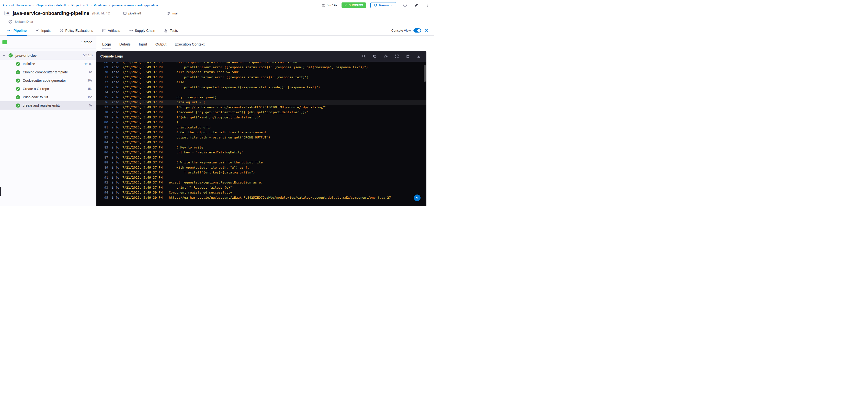  Describe the element at coordinates (132, 13) in the screenshot. I see `pipeline-tag: pipeline8` at that location.